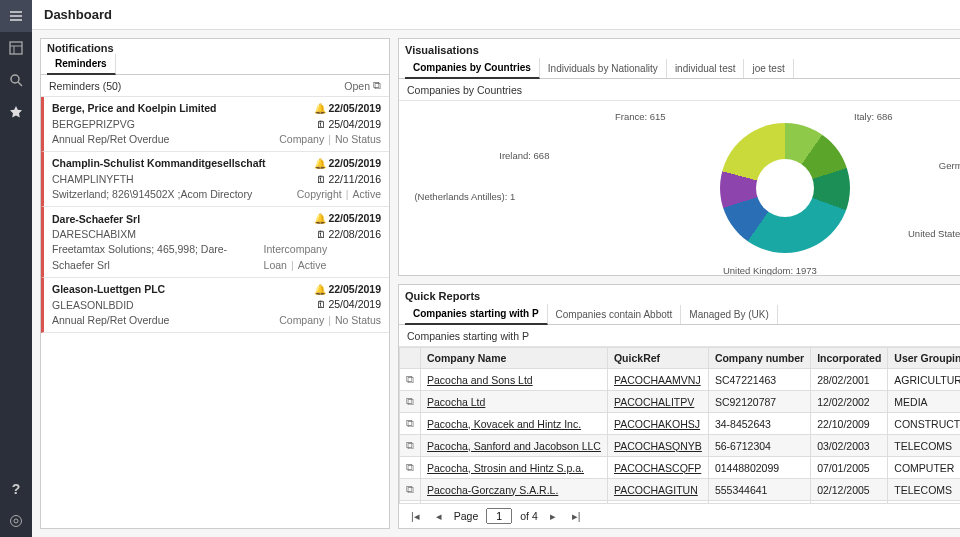  Describe the element at coordinates (658, 446) in the screenshot. I see `quickref-link: PACOCHASQNYB` at that location.